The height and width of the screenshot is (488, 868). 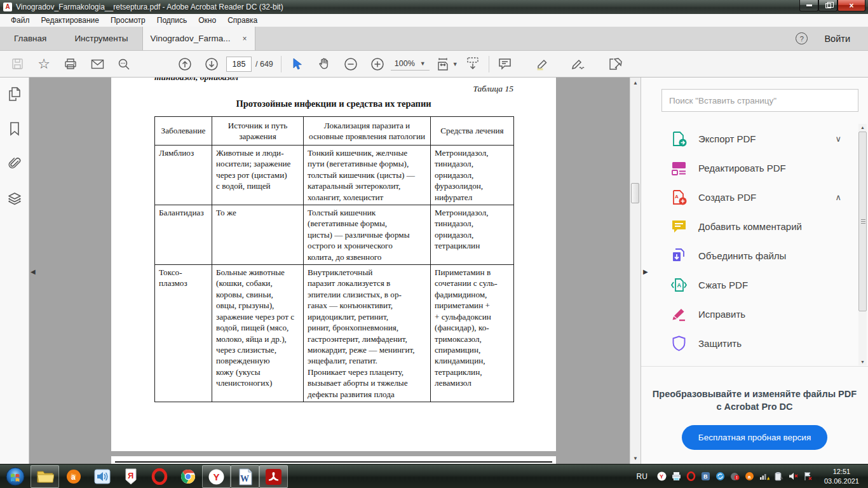 What do you see at coordinates (828, 6) in the screenshot?
I see `restore-button` at bounding box center [828, 6].